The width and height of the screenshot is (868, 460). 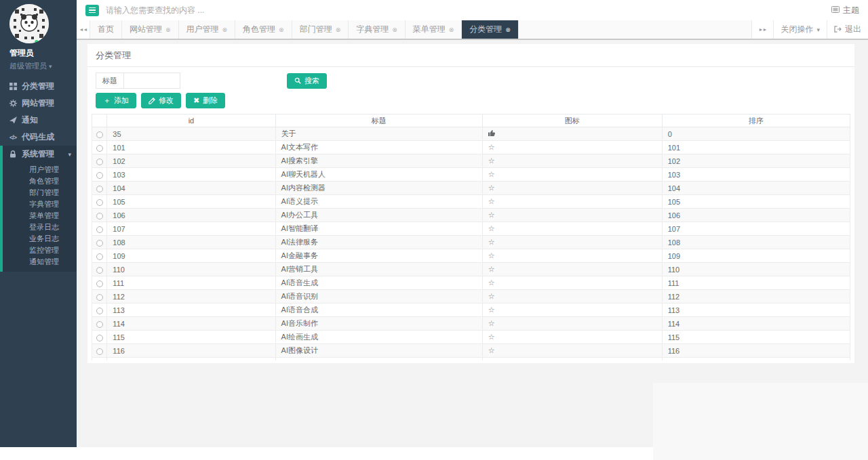 What do you see at coordinates (39, 154) in the screenshot?
I see `sidebar-item-system-mgmt: 系统管理▾` at bounding box center [39, 154].